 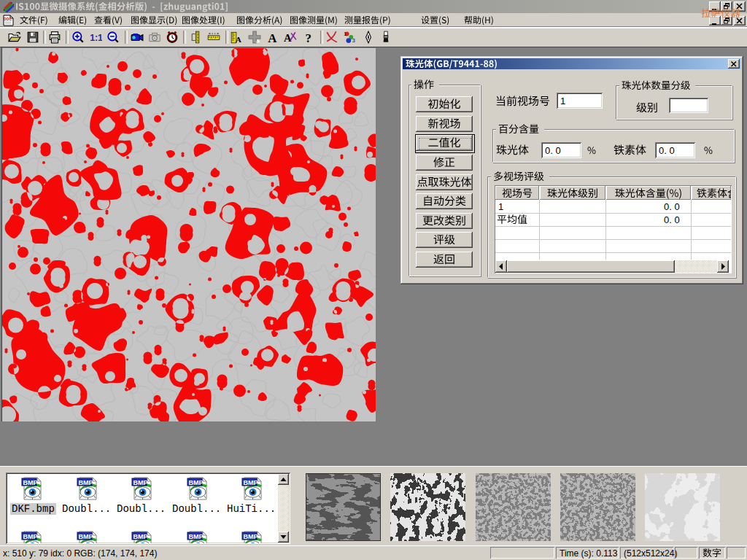 What do you see at coordinates (96, 38) in the screenshot?
I see `svg-text: 1:1` at bounding box center [96, 38].